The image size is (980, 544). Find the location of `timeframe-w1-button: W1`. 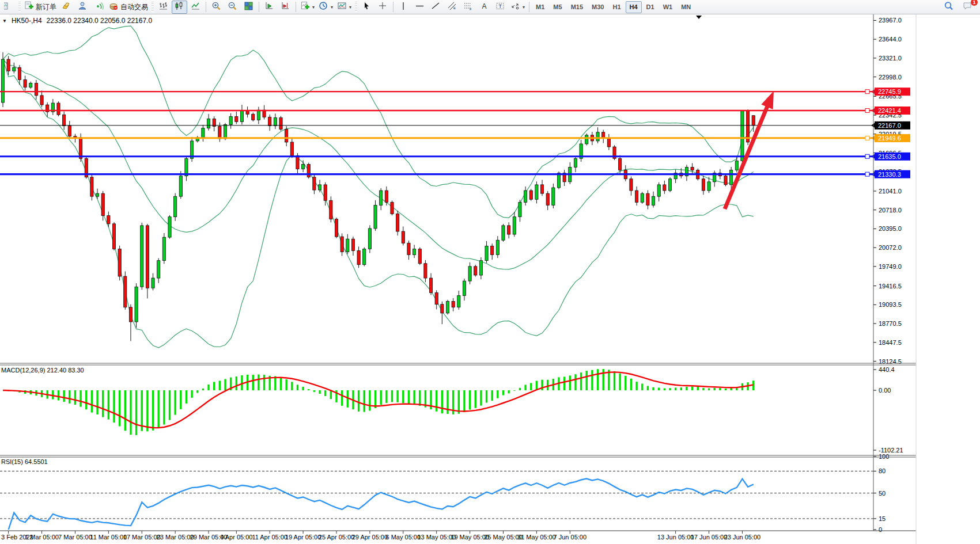

timeframe-w1-button: W1 is located at coordinates (668, 7).